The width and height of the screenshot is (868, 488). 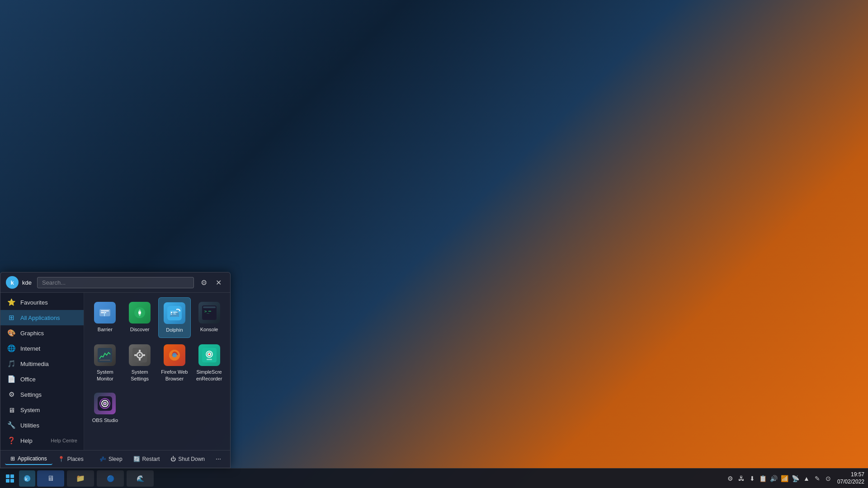 I want to click on window-icon-2: 📁, so click(x=80, y=478).